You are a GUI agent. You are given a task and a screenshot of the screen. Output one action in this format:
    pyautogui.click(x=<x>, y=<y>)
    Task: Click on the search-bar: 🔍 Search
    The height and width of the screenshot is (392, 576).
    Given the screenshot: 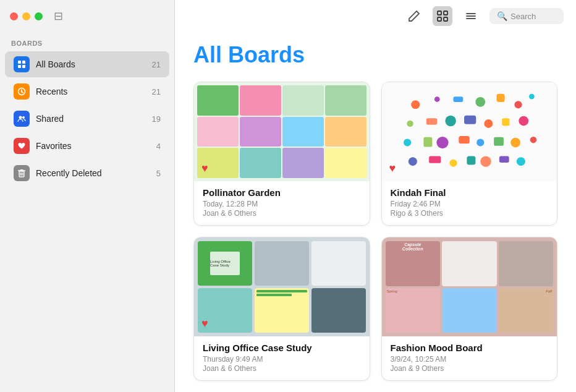 What is the action you would take?
    pyautogui.click(x=527, y=16)
    